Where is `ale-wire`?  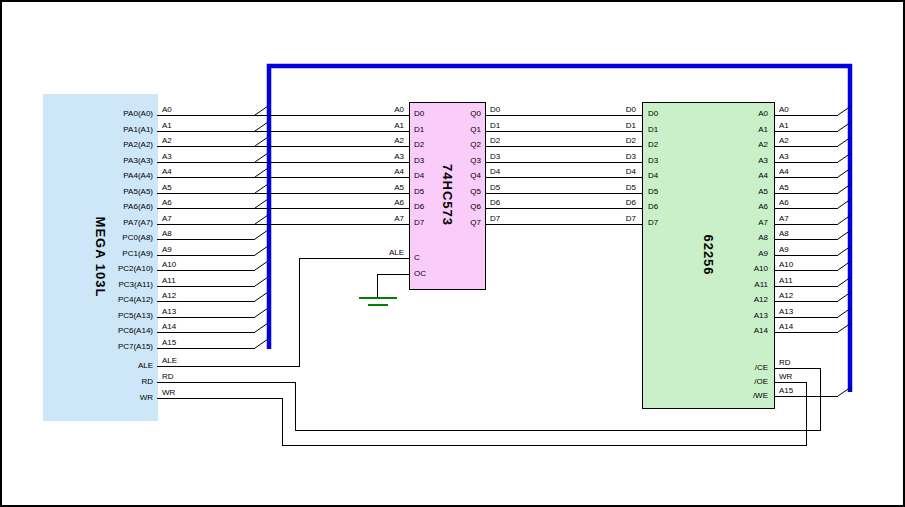
ale-wire is located at coordinates (283, 312).